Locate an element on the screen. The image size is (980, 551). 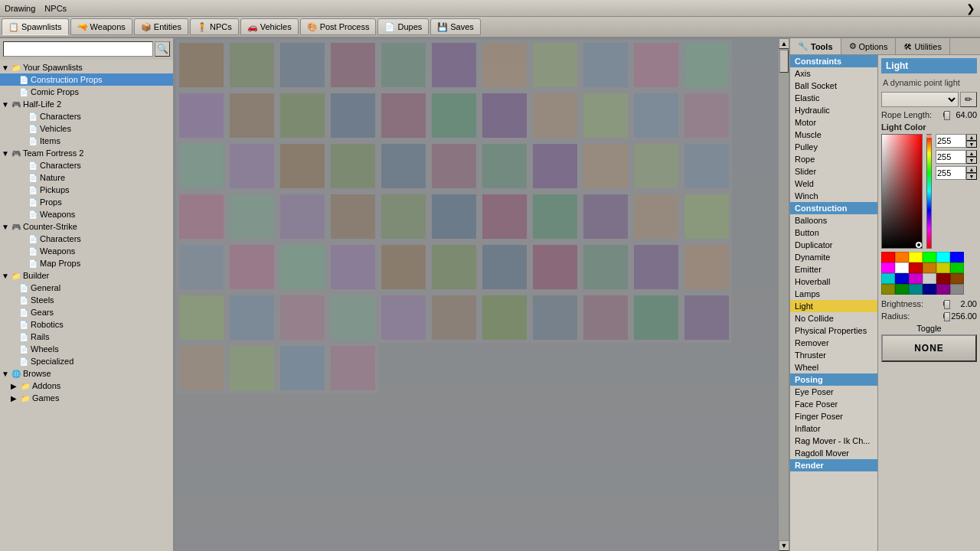
constraint-winch: Winch is located at coordinates (834, 196).